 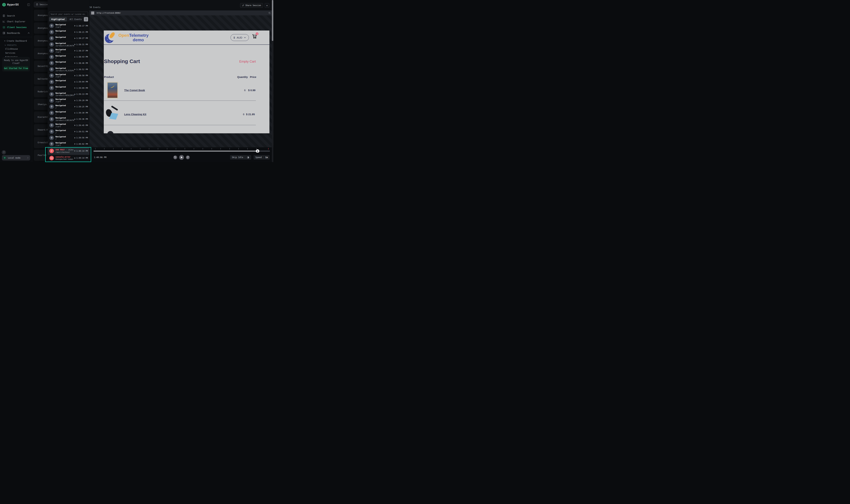 What do you see at coordinates (16, 62) in the screenshot?
I see `cloud-promo-text: Ready to use HyperDX Cloud?` at bounding box center [16, 62].